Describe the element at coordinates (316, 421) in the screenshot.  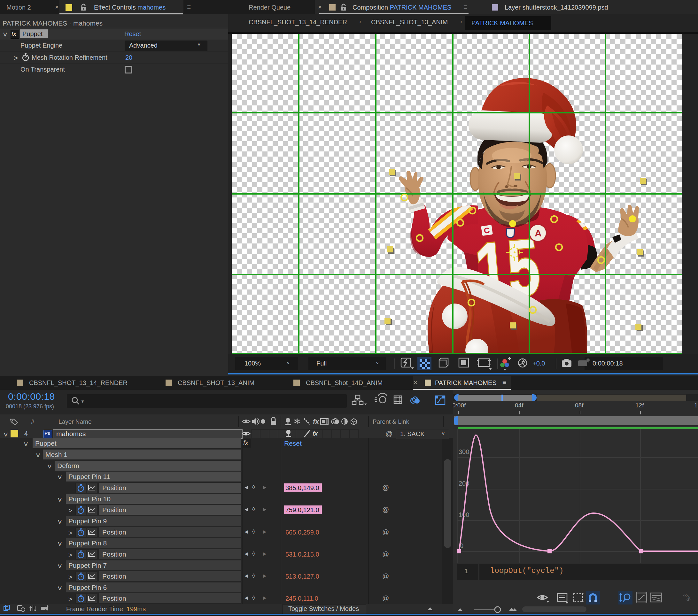
I see `svg-text: fx` at that location.